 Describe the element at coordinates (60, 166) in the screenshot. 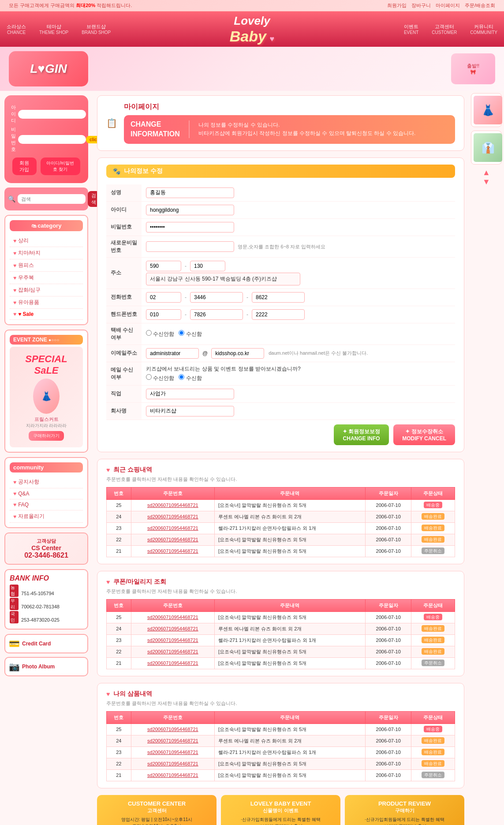

I see `find-id-pw-btn: 아이디/비밀번호 찾기` at that location.